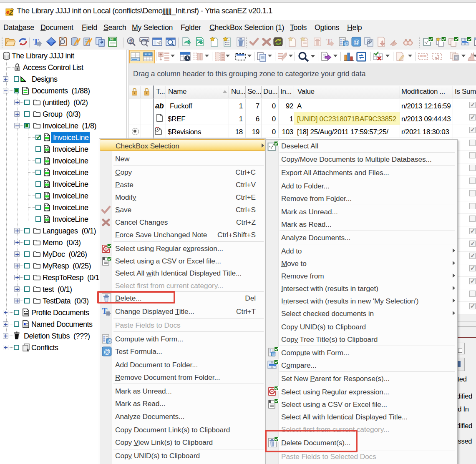 The height and width of the screenshot is (464, 476). Describe the element at coordinates (11, 13) in the screenshot. I see `svg-text: Z` at that location.